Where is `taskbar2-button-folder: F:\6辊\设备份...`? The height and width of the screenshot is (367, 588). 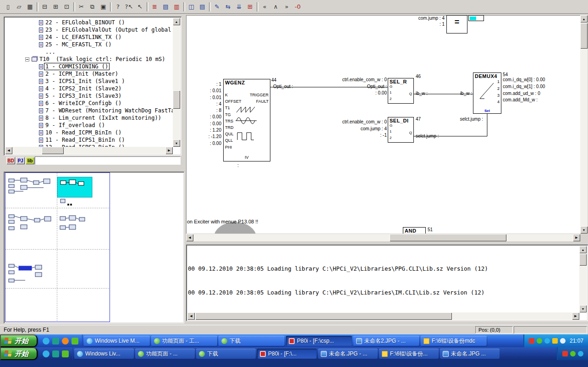 taskbar2-button-folder: F:\6辊\设备份... is located at coordinates (409, 354).